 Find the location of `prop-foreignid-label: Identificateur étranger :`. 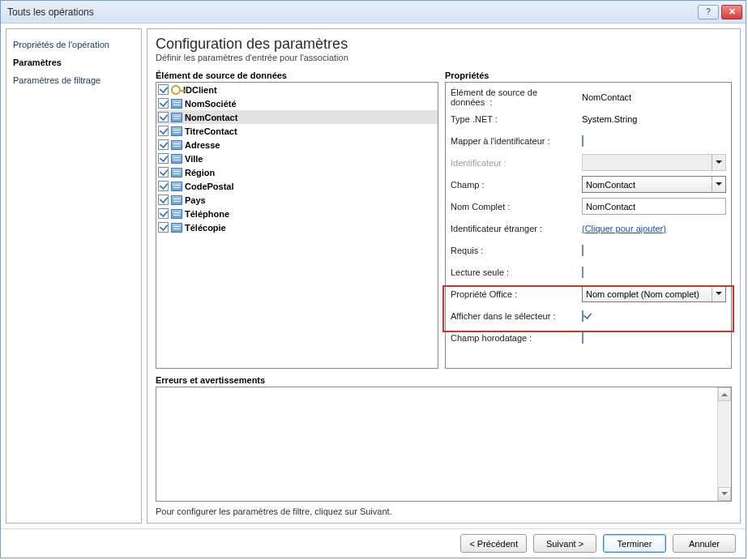

prop-foreignid-label: Identificateur étranger : is located at coordinates (515, 229).